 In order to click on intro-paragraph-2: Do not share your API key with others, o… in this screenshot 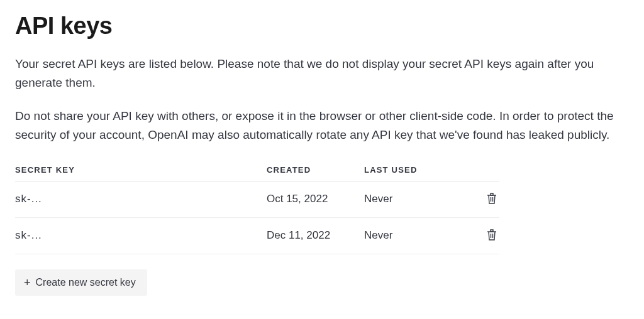, I will do `click(322, 126)`.